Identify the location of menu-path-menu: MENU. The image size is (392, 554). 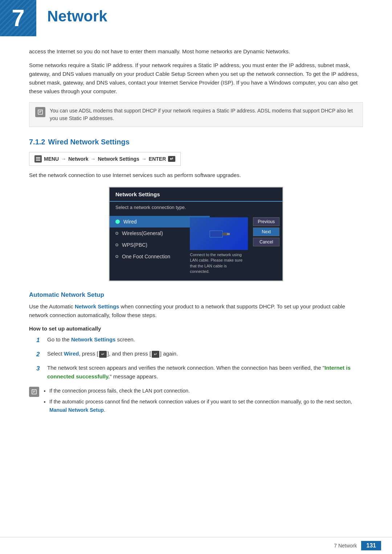
(52, 159).